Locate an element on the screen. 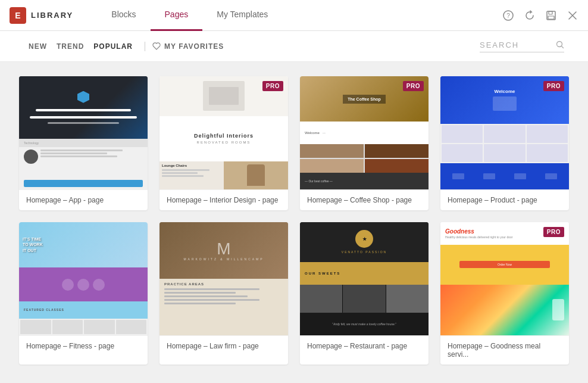 The width and height of the screenshot is (588, 383). card-fitness-label: Homepage – Fitness - page is located at coordinates (83, 345).